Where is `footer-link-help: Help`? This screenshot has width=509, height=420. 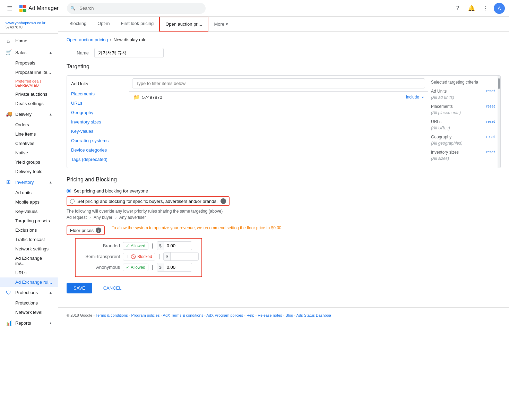 footer-link-help: Help is located at coordinates (250, 315).